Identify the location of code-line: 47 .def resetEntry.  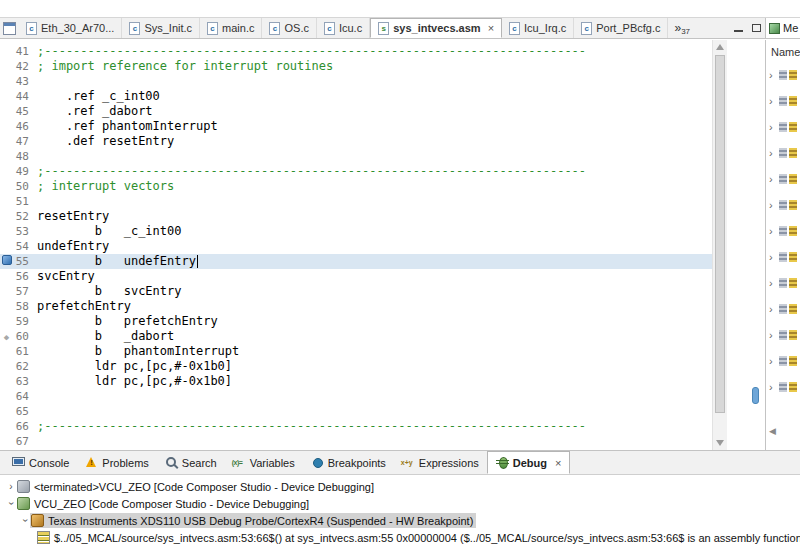
(356, 142).